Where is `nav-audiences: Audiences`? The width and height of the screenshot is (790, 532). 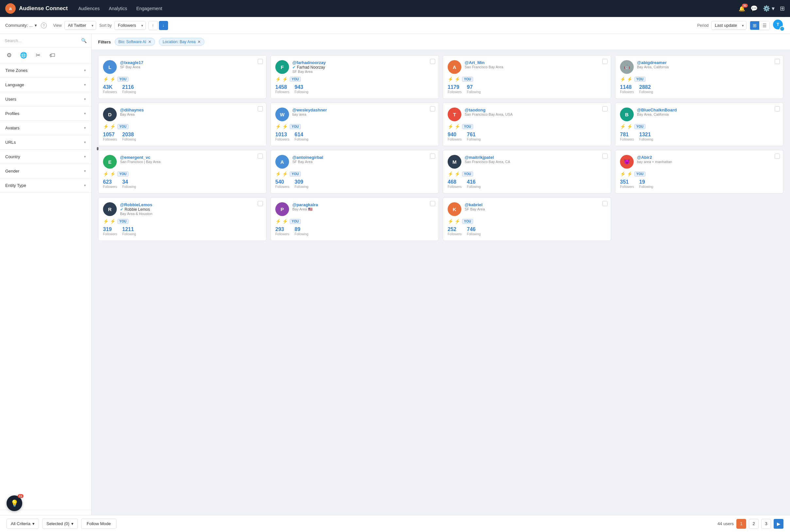
nav-audiences: Audiences is located at coordinates (89, 8).